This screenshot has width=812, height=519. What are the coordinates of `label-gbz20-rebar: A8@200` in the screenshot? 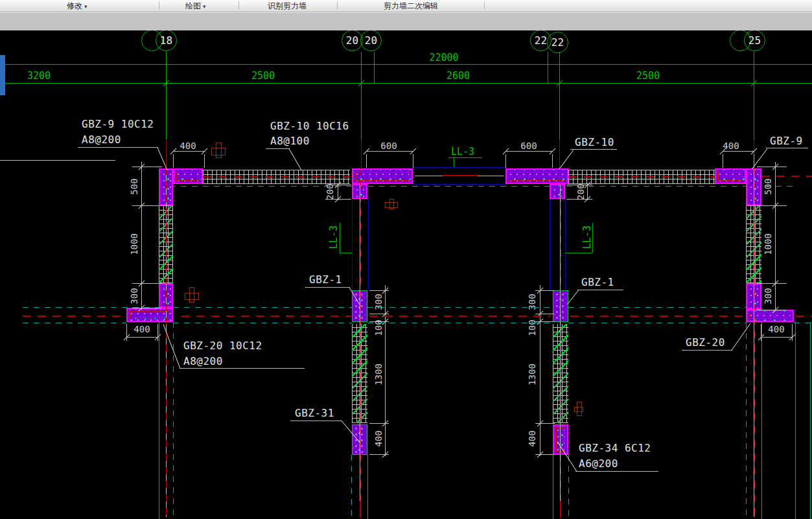 It's located at (203, 362).